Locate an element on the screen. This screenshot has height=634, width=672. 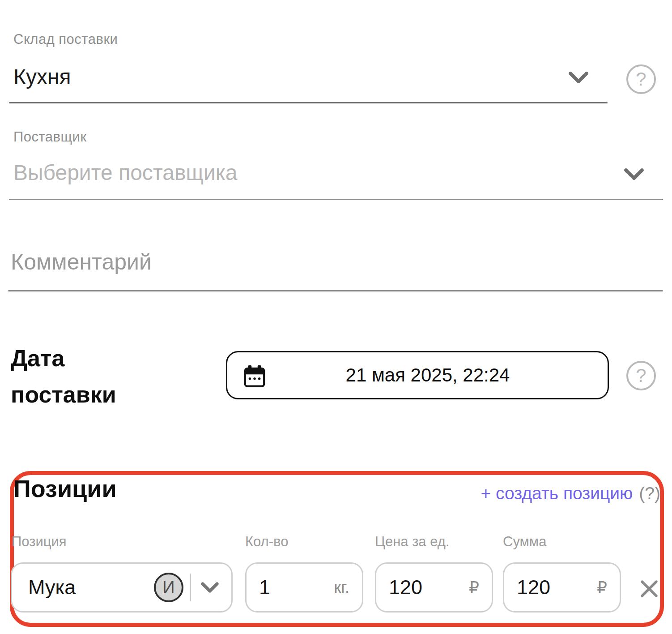
column-label-position: Позиция is located at coordinates (39, 542).